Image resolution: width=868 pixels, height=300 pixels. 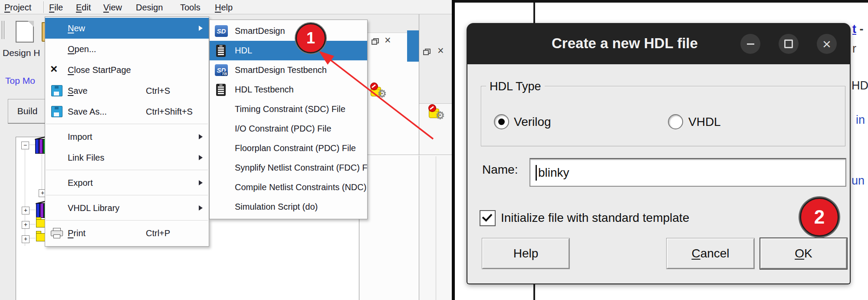 I want to click on submenu-item-smartdesign: SD SmartDesign, so click(x=288, y=31).